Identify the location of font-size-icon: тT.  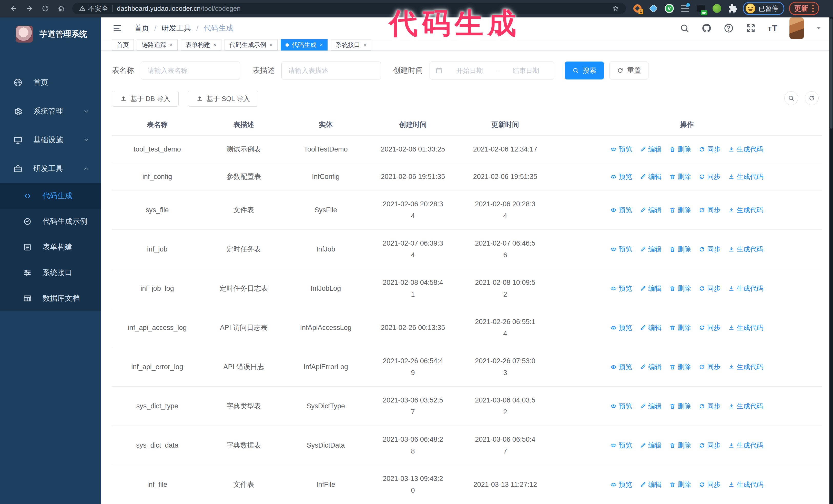
(773, 28).